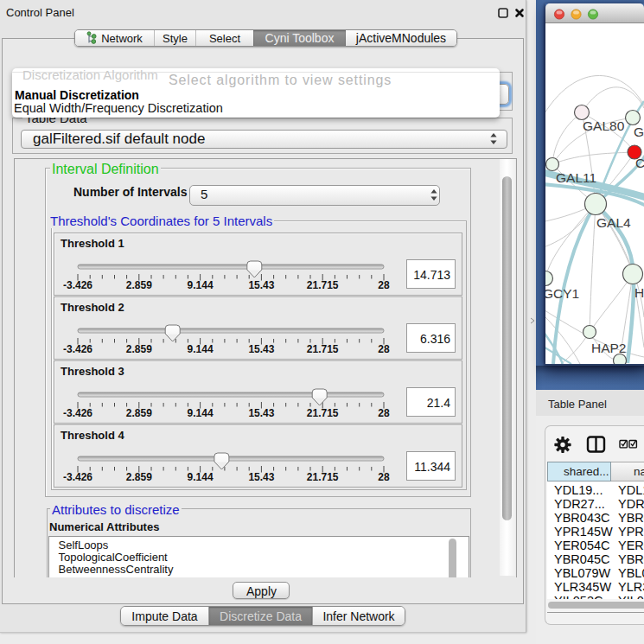  I want to click on svg-text: HAP2, so click(609, 348).